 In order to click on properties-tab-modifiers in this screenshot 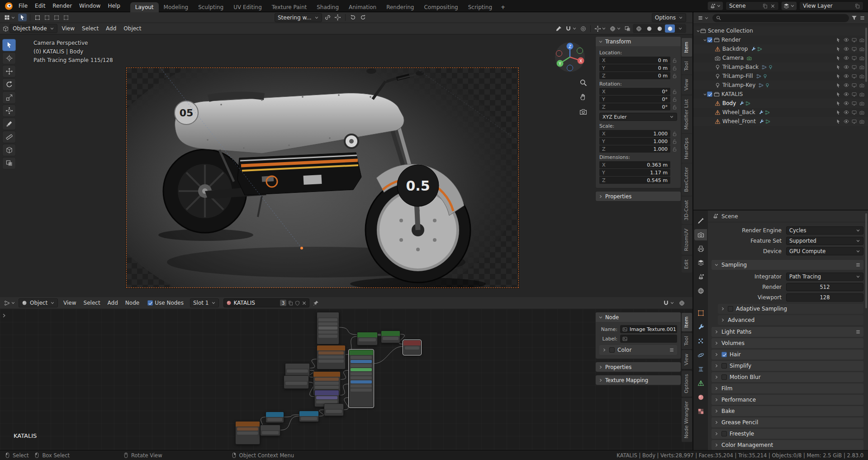, I will do `click(701, 327)`.